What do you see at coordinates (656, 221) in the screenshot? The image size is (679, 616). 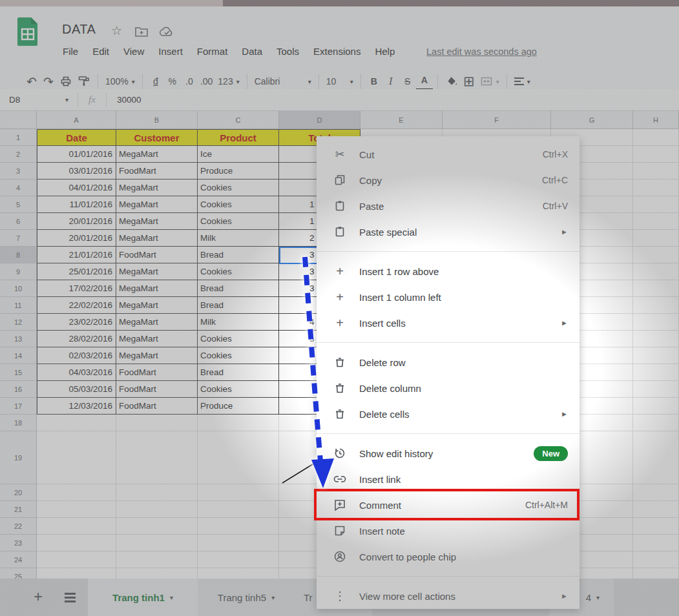 I see `cell-H6` at bounding box center [656, 221].